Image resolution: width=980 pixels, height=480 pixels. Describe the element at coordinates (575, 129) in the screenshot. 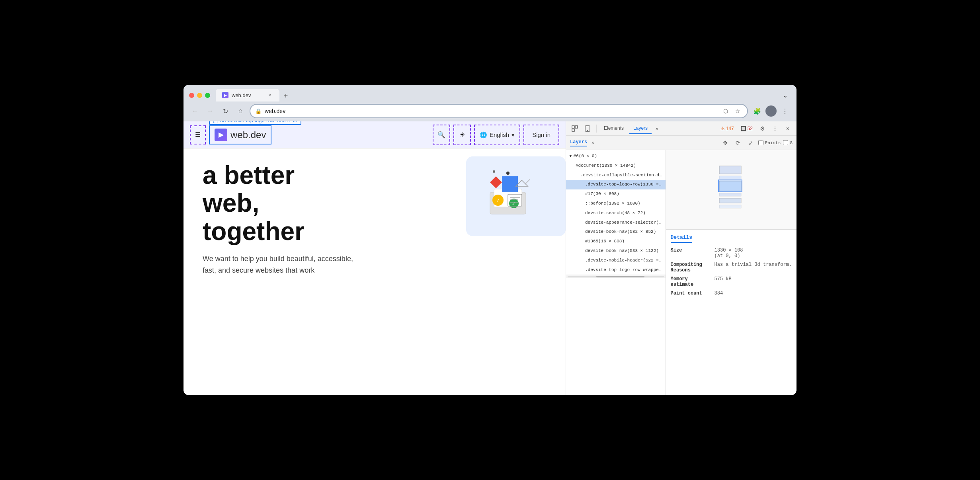

I see `inspect-icon` at that location.